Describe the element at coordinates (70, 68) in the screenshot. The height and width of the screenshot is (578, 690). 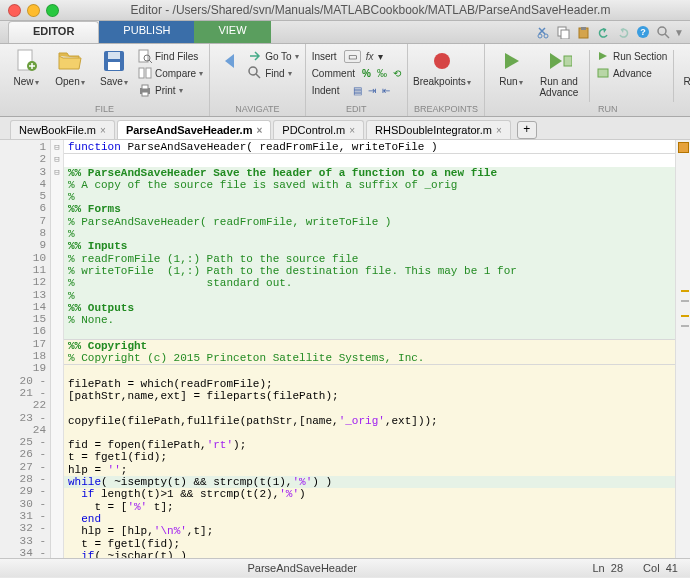
I see `open-button: Open▾` at that location.